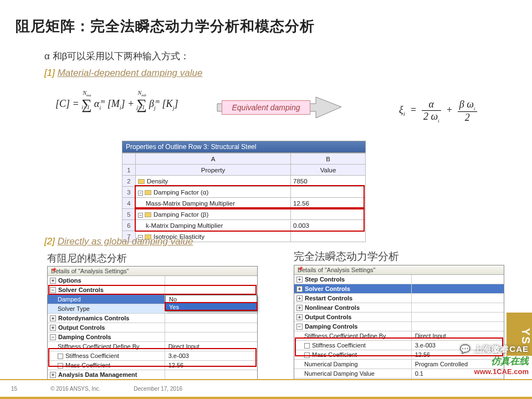 This screenshot has width=532, height=399. I want to click on col-value: Value, so click(328, 170).